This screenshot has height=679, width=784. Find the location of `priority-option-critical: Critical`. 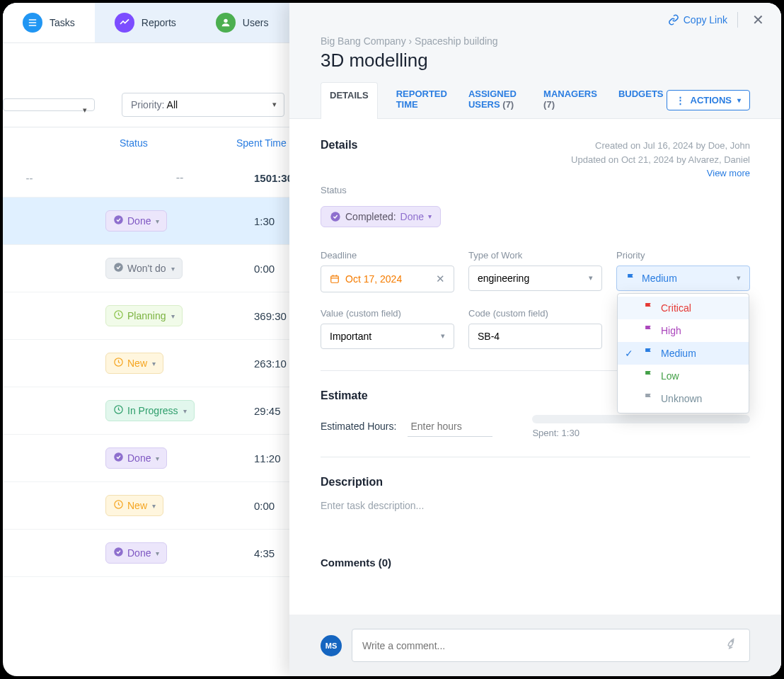

priority-option-critical: Critical is located at coordinates (684, 308).